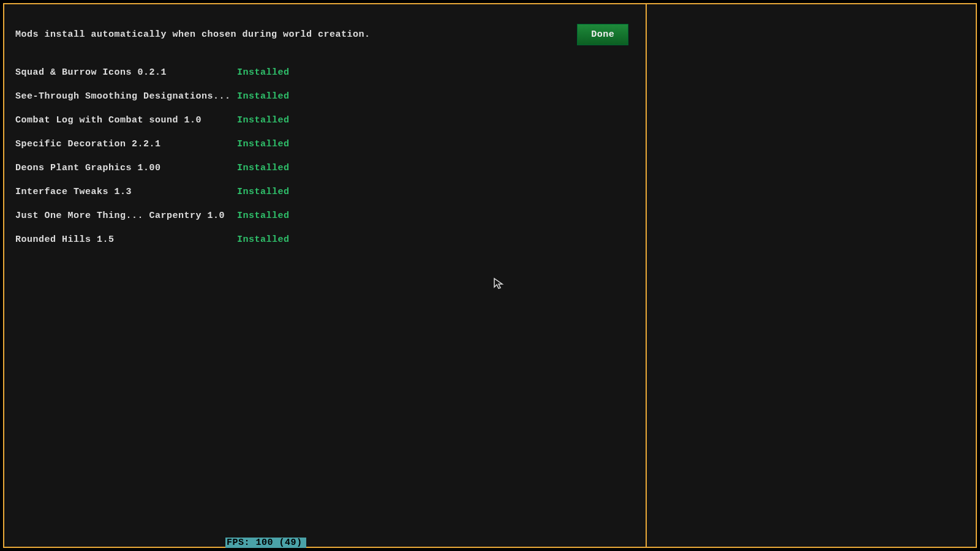 The height and width of the screenshot is (551, 980). What do you see at coordinates (126, 216) in the screenshot?
I see `mod-name: Just One More Thing... Carpentry 1.0` at bounding box center [126, 216].